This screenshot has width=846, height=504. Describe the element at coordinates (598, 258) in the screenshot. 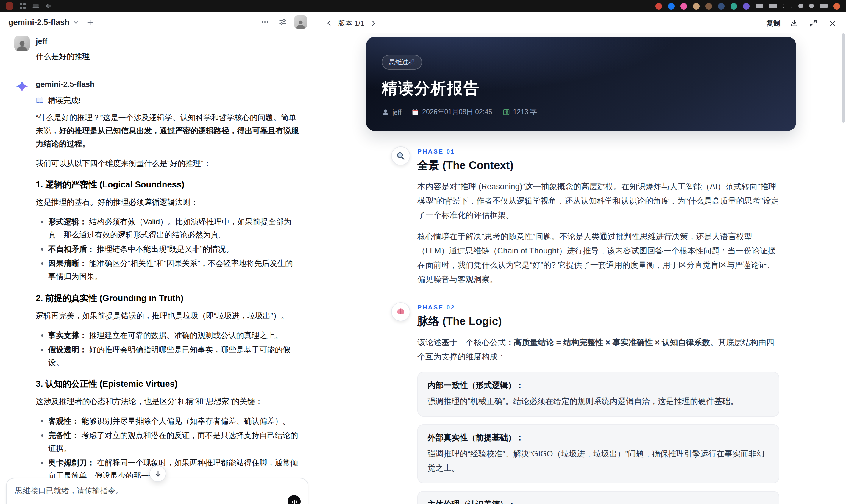

I see `phase-paragraph: 核心情境在于解决“思考的随意性”问题。不论是人类通过批判性思维进行决策，还是大语…` at that location.